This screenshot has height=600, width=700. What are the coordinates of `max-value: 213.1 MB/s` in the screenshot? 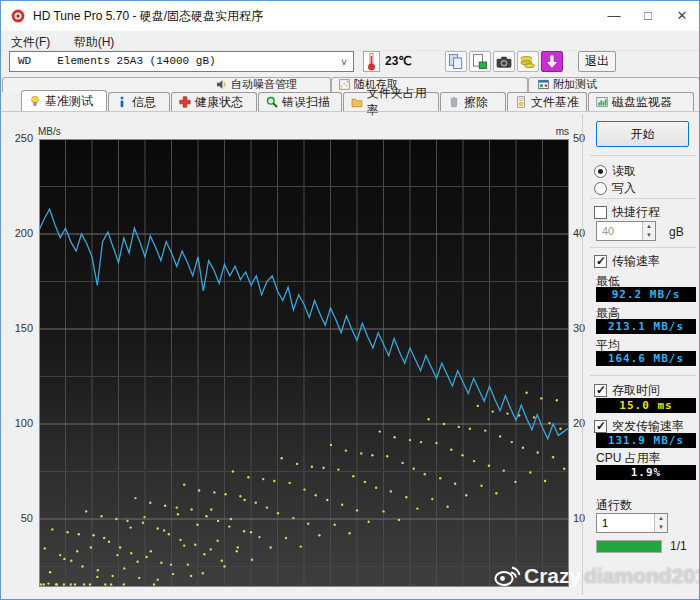 It's located at (646, 326).